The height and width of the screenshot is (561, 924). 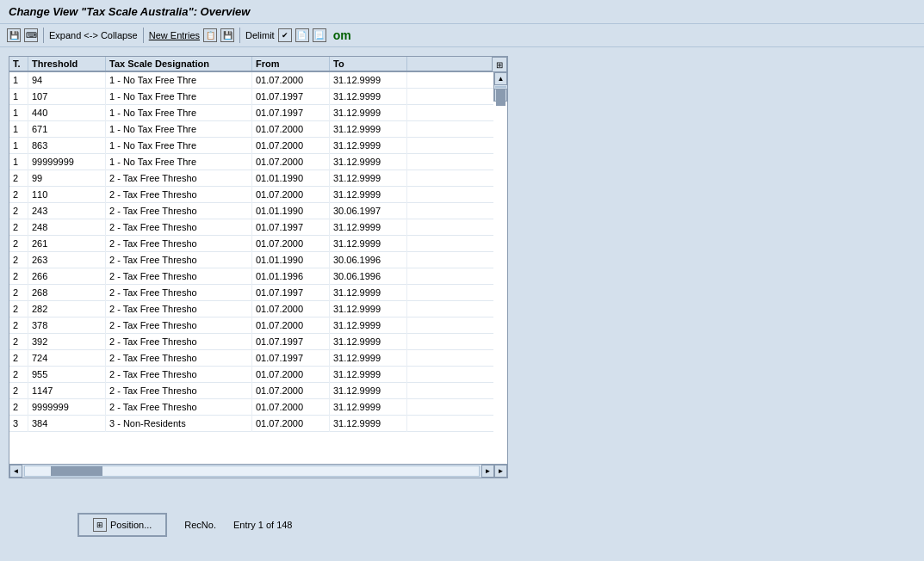 I want to click on table-header: T. Threshold Tax Scale Designation From …, so click(x=258, y=65).